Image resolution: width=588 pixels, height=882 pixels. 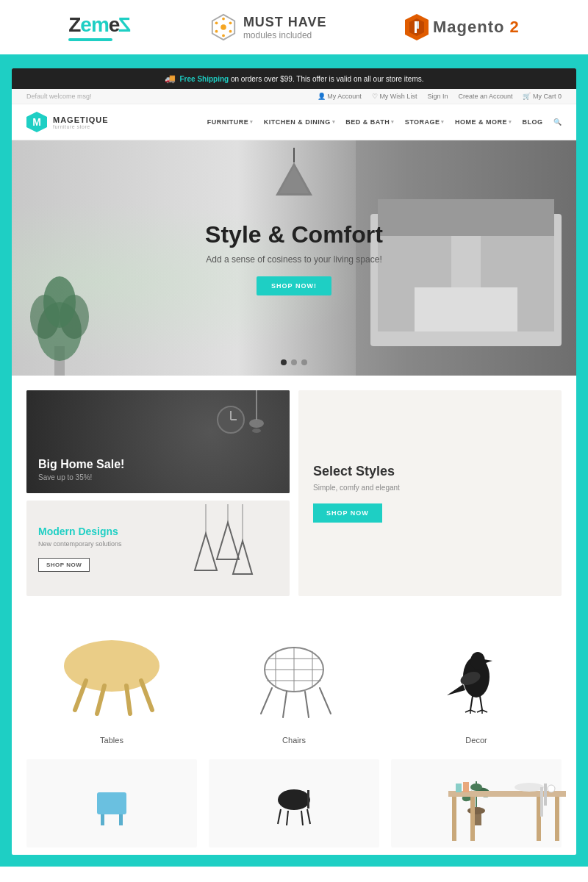 I want to click on main-nav: M MAGETIQUE furniture store FURNITURE ▾ …, so click(x=294, y=122).